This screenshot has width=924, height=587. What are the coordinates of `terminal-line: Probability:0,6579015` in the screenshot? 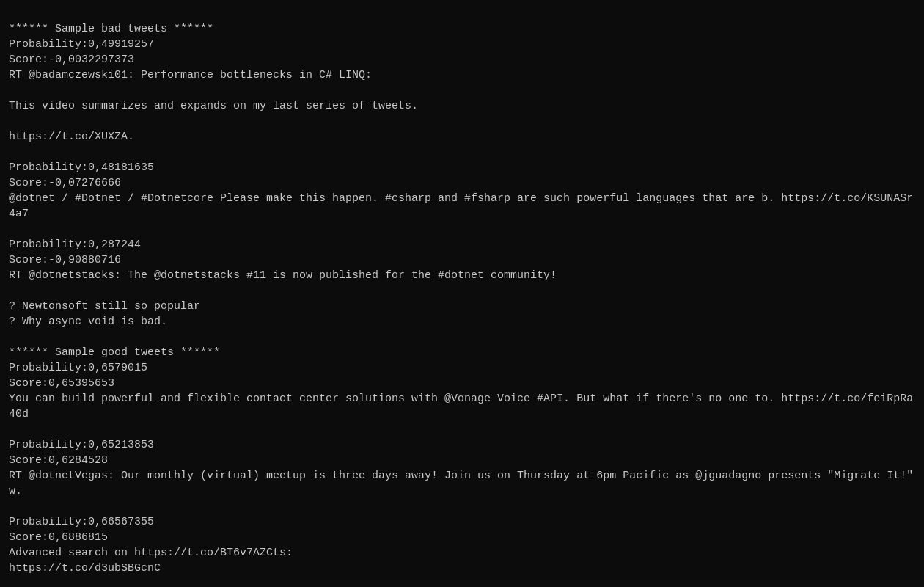 It's located at (462, 368).